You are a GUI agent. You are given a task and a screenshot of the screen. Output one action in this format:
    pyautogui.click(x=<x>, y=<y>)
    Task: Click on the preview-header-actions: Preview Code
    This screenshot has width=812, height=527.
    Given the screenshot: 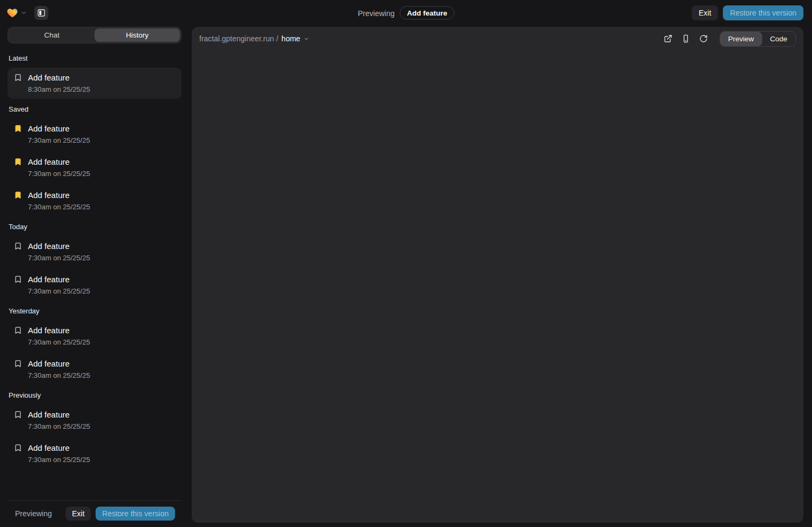 What is the action you would take?
    pyautogui.click(x=728, y=39)
    